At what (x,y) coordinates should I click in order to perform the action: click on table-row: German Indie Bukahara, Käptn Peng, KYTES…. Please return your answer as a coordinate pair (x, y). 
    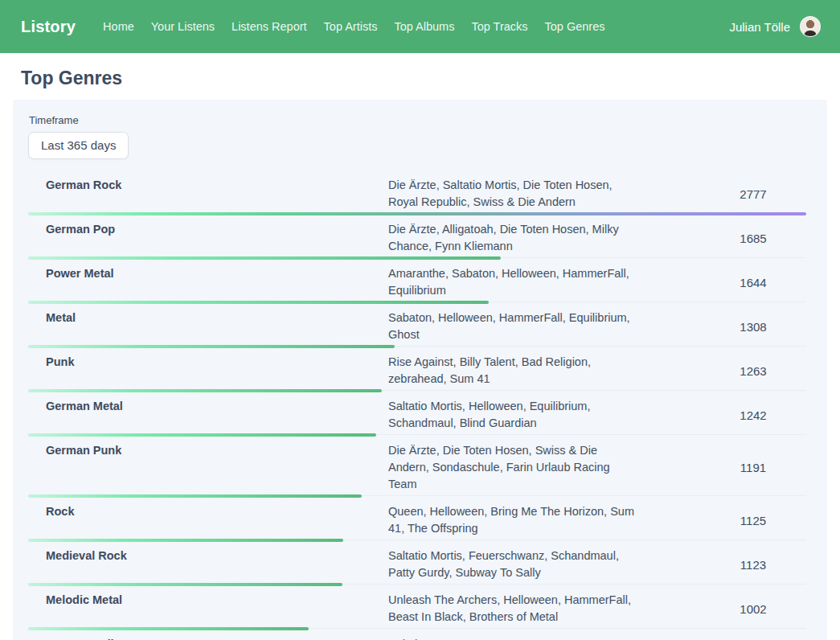
    Looking at the image, I should click on (417, 634).